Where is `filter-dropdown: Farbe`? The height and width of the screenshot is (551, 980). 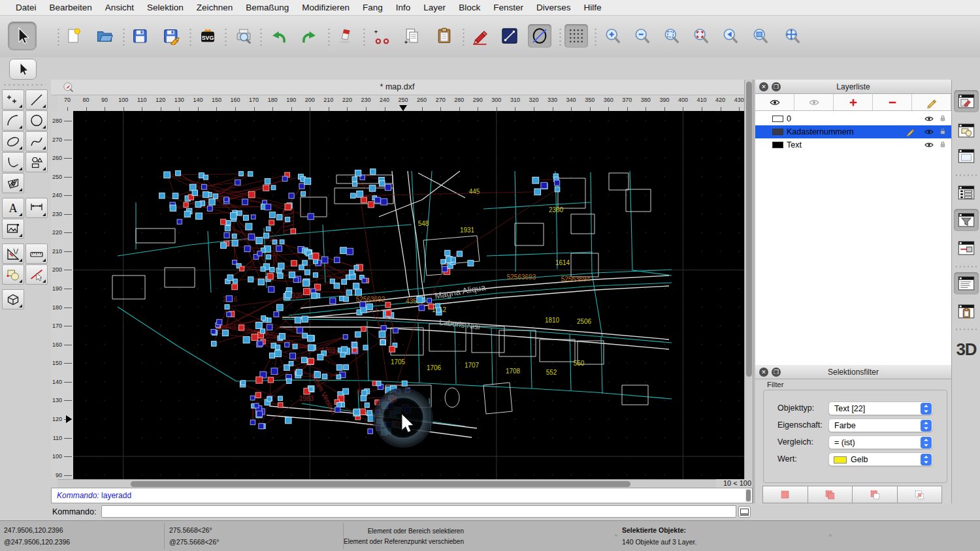
filter-dropdown: Farbe is located at coordinates (881, 426).